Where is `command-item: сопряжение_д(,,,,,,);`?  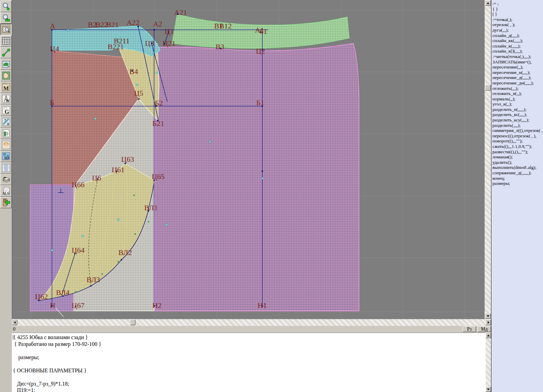 command-item: сопряжение_д(,,,,,,); is located at coordinates (518, 173).